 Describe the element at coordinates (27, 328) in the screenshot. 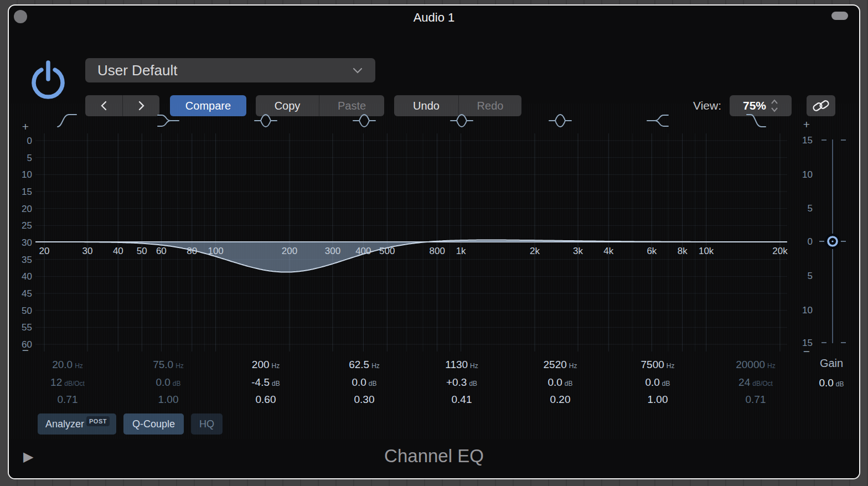

I see `svg-text: 55` at that location.